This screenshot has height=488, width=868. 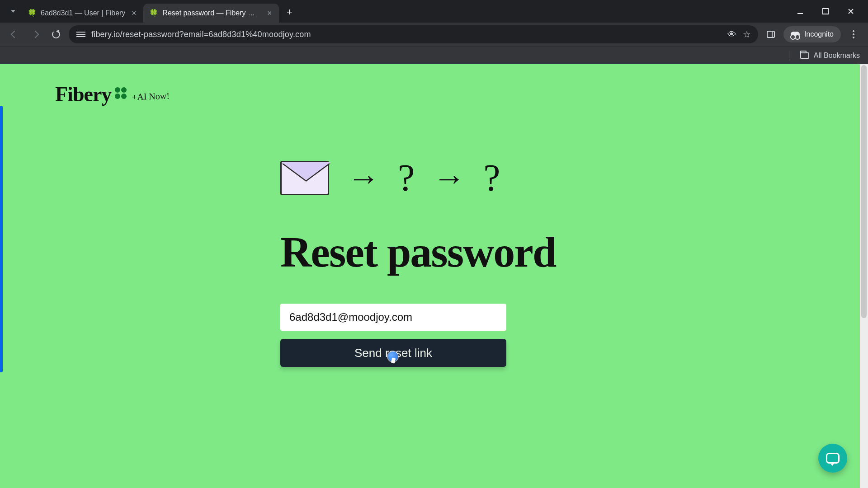 I want to click on titlebar: 🍀 6ad8d3d1 — User | Fibery × 🍀 Reset pas…, so click(x=434, y=11).